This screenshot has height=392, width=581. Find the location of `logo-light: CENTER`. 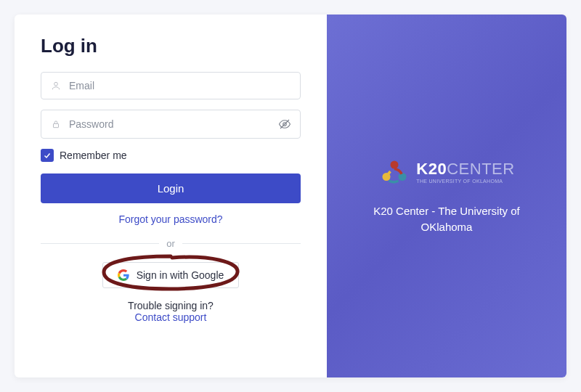

logo-light: CENTER is located at coordinates (481, 169).